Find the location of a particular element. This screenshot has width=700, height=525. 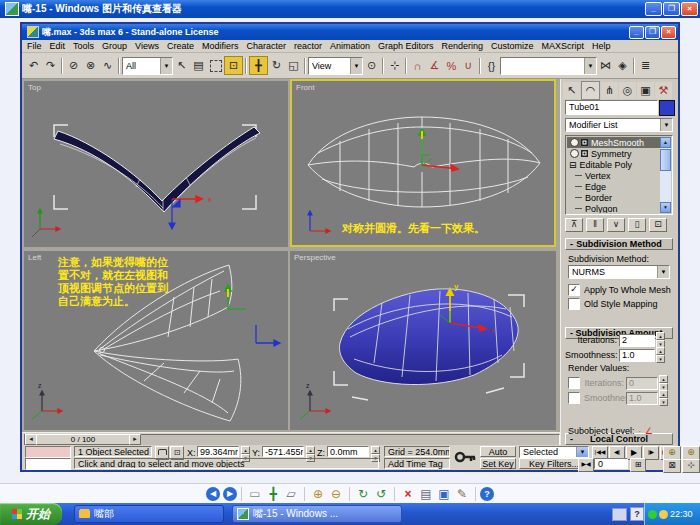

nurms-dropdown: NURMS▼ is located at coordinates (619, 272).